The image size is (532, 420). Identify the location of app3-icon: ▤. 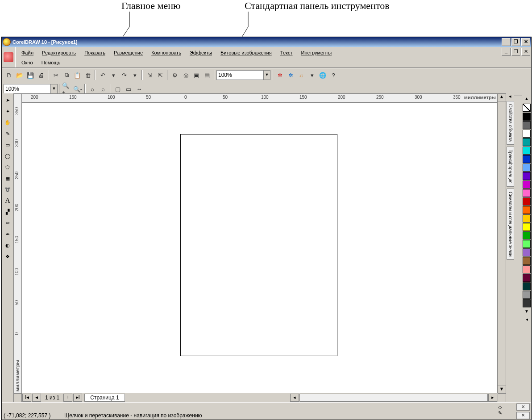
(207, 75).